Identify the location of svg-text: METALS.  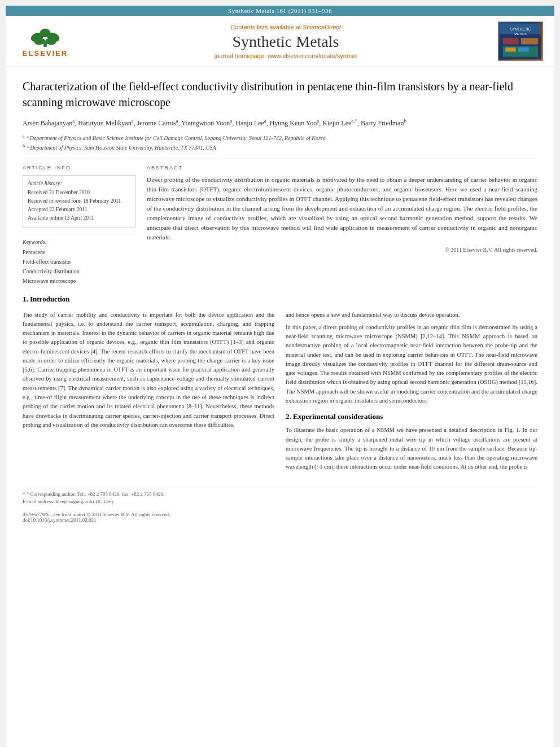
(520, 34).